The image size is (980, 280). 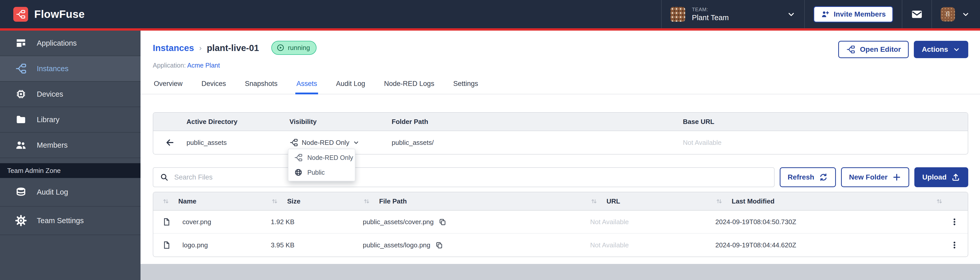 I want to click on column-url: URL, so click(x=613, y=201).